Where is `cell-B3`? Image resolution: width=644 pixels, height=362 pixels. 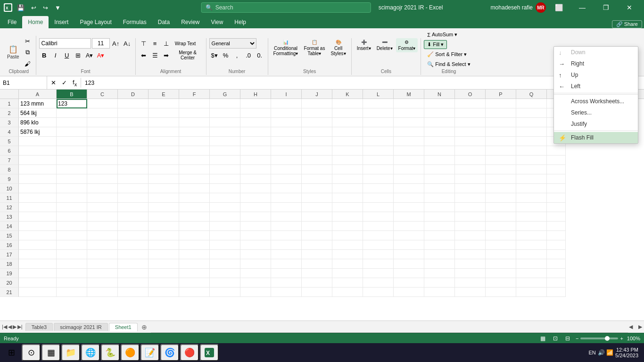
cell-B3 is located at coordinates (72, 123).